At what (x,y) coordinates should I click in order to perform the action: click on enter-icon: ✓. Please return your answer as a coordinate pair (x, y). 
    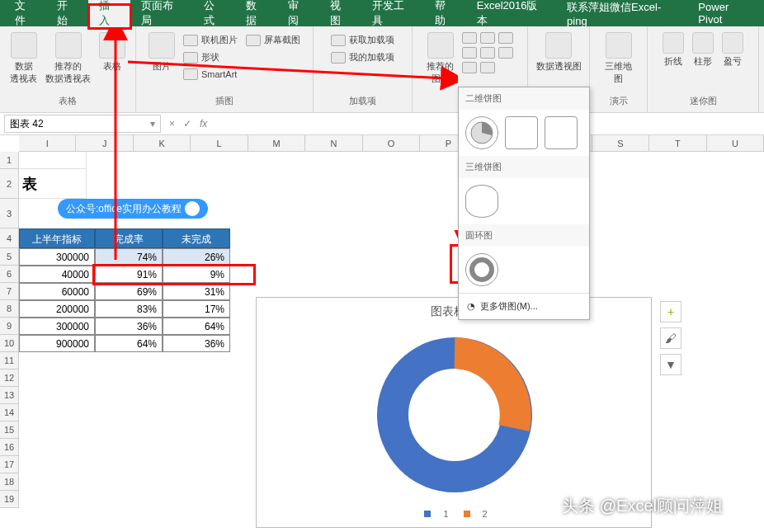
    Looking at the image, I should click on (187, 124).